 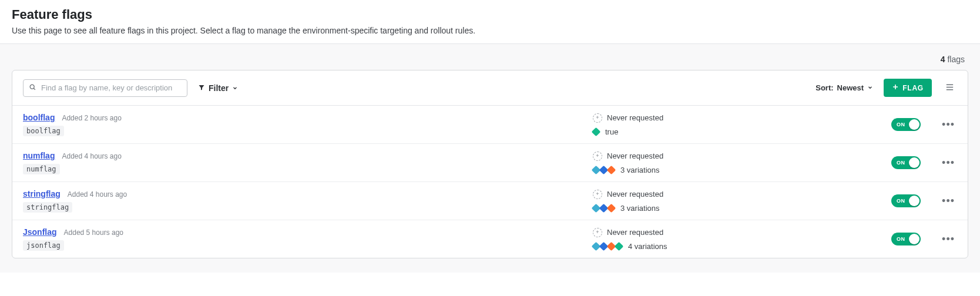 I want to click on flag-main: boolflagAdded 2 hours agoboolflag, so click(x=303, y=125).